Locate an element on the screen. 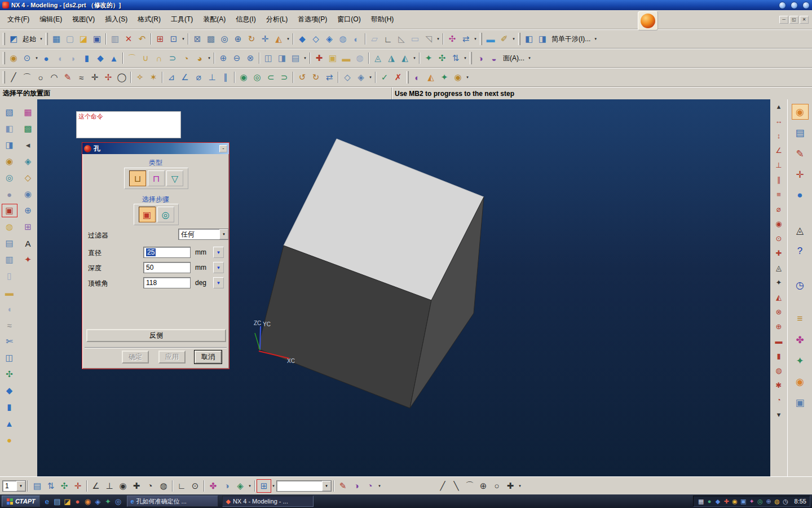 The image size is (812, 508). pattern-icon: ✣ is located at coordinates (452, 39).